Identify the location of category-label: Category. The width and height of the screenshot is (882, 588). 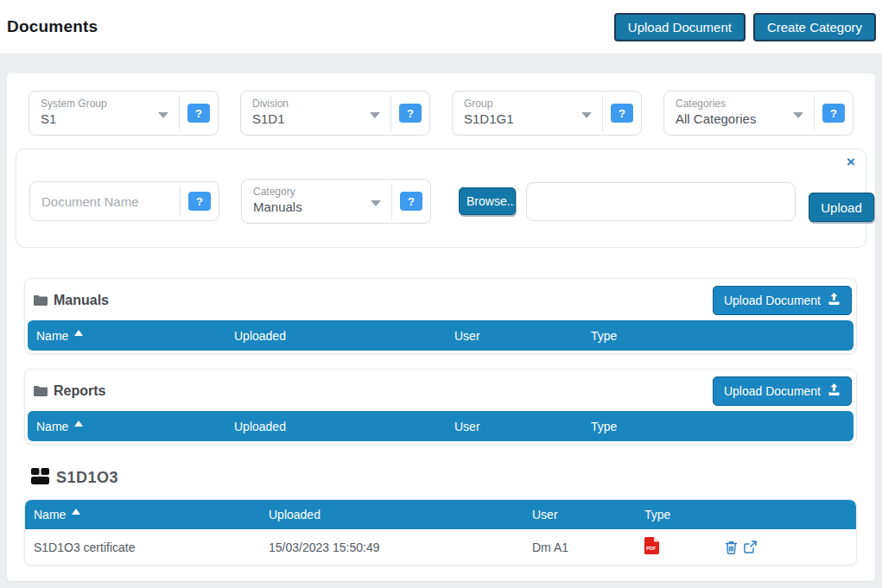
(318, 192).